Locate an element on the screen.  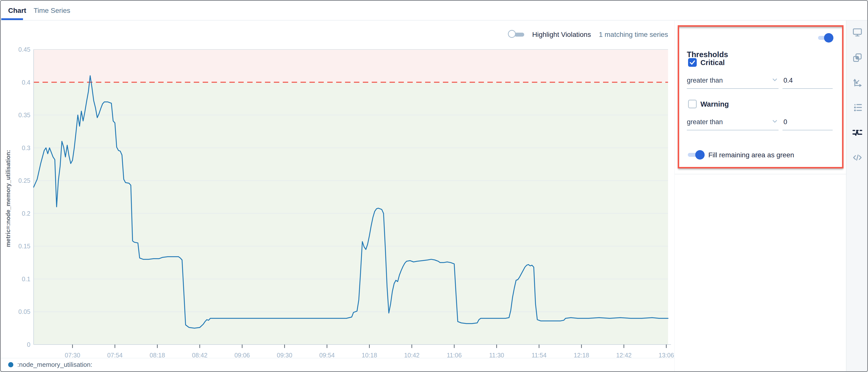
svg-text: 11:54 is located at coordinates (539, 355).